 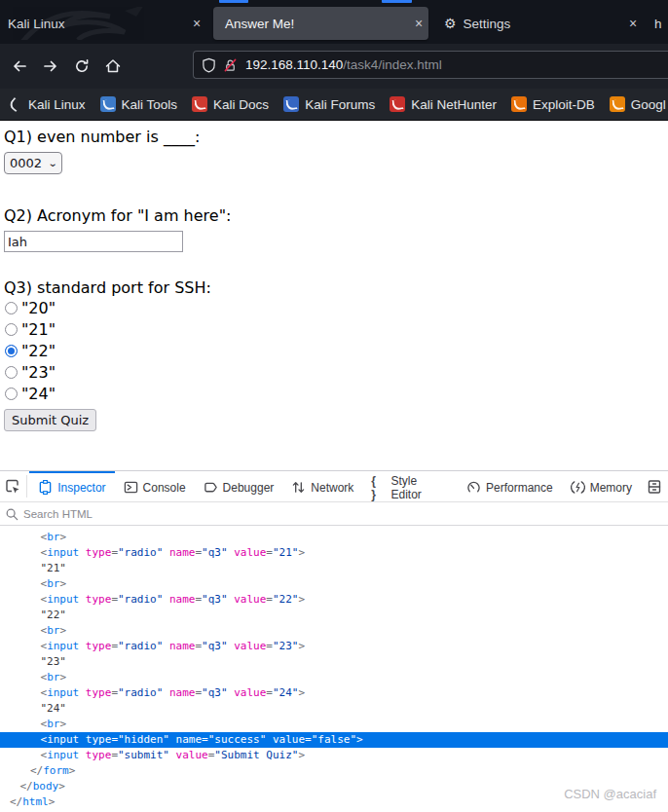 What do you see at coordinates (519, 104) in the screenshot?
I see `exploit-db-icon` at bounding box center [519, 104].